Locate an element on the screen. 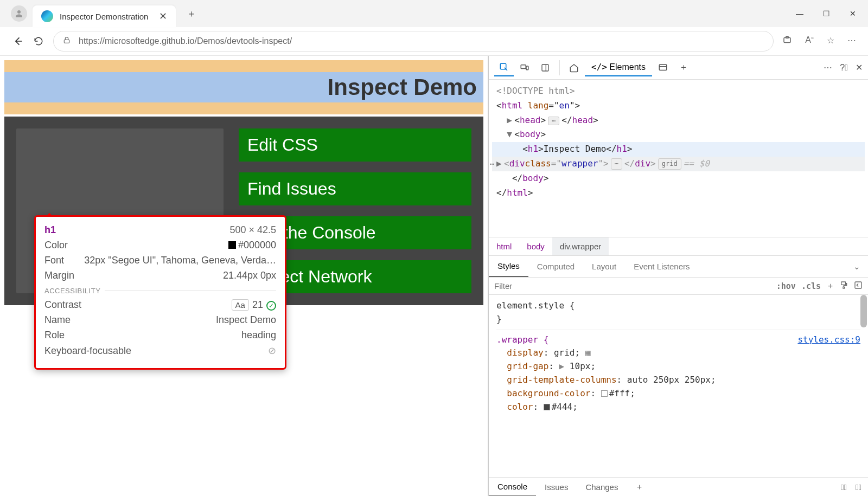 This screenshot has height=496, width=868. panel-toggle-icon is located at coordinates (858, 286).